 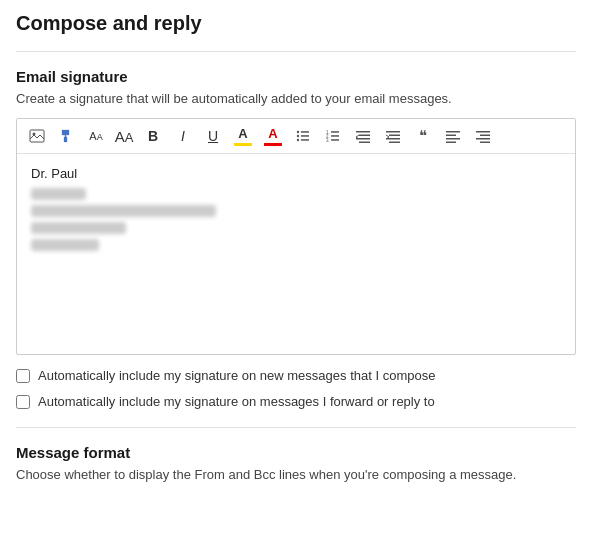 I want to click on numbering-button: 1. 2. 3., so click(x=333, y=136).